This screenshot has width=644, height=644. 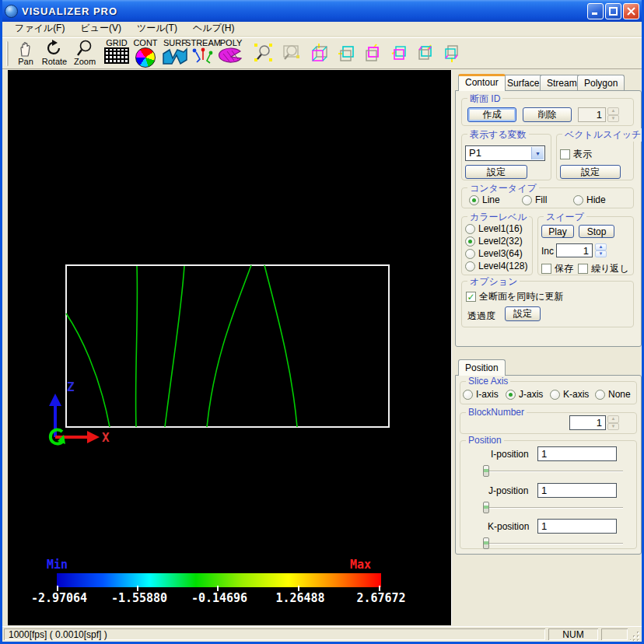 I want to click on level3-radio: Level3(64), so click(x=494, y=254).